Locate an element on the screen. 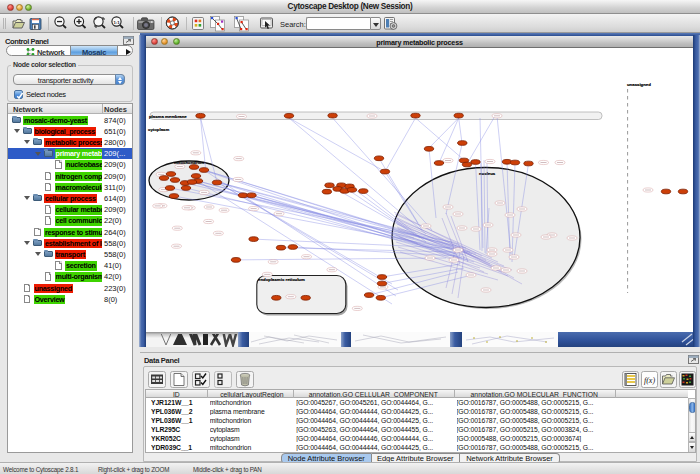  svg-text: cytoplasm is located at coordinates (158, 130).